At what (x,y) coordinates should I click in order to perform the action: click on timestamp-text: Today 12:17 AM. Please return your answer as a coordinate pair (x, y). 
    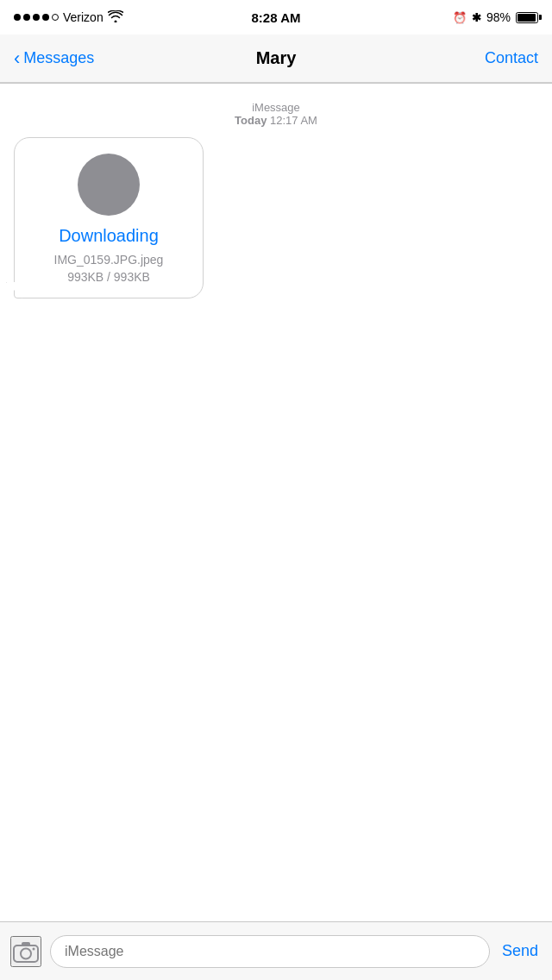
    Looking at the image, I should click on (276, 121).